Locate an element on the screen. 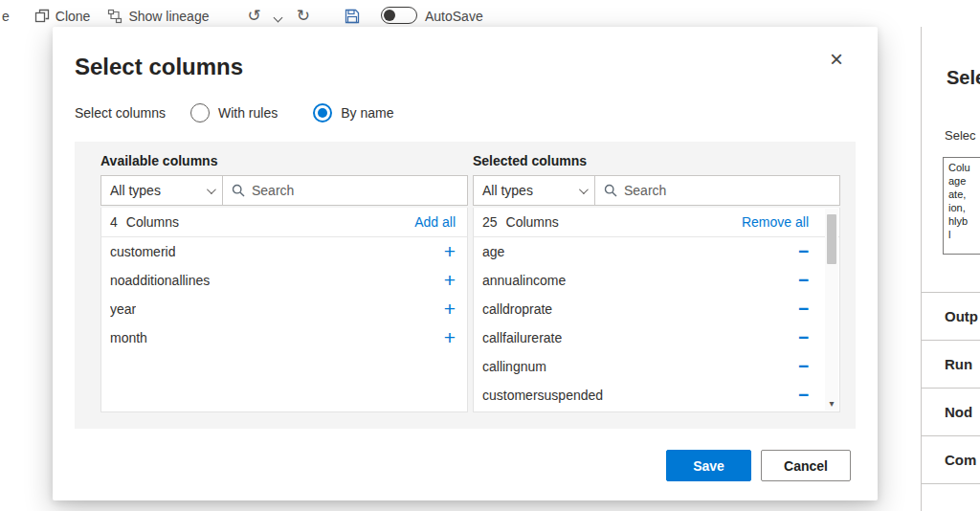 This screenshot has height=511, width=980. right-properties-panel: Sele Selec Colu age ate, ion, hlyb l Out… is located at coordinates (950, 269).